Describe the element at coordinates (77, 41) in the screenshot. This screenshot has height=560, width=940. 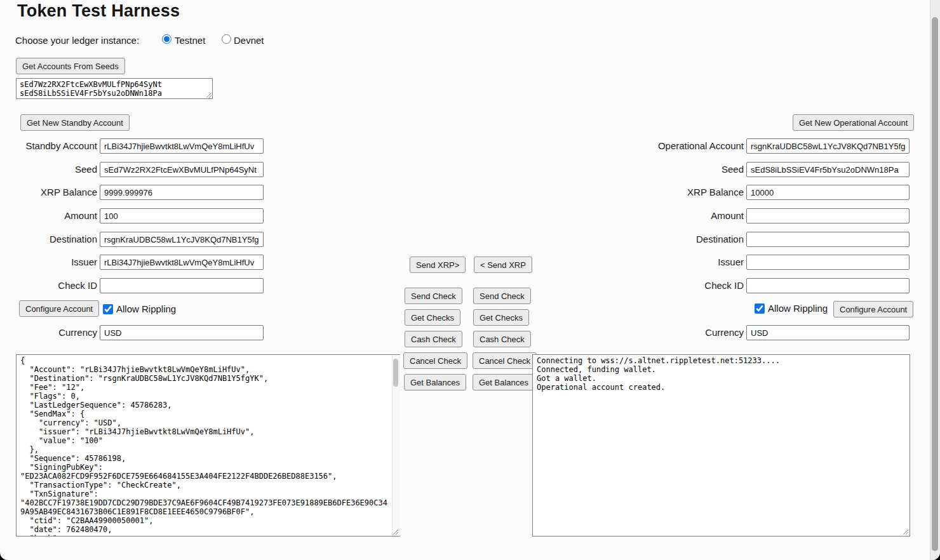
I see `ledger-instance-label: Choose your ledger instance:` at that location.